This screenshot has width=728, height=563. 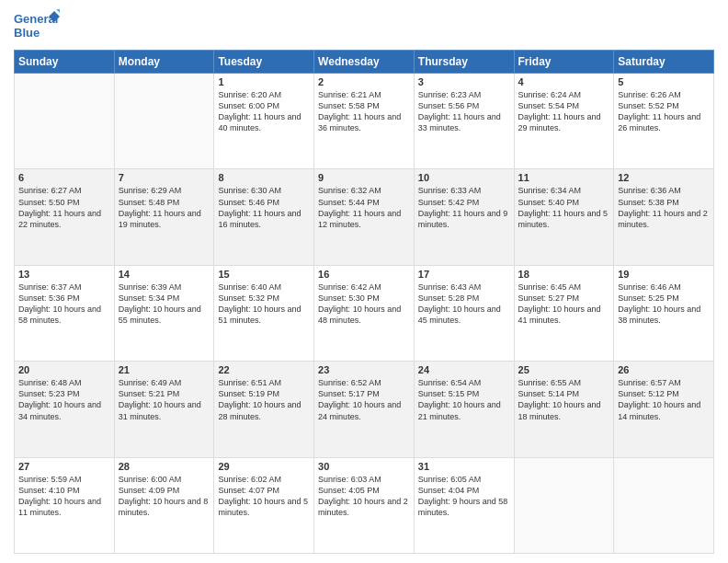 I want to click on day-info: Sunrise: 6:36 AM Sunset: 5:38 PM Dayligh…, so click(x=664, y=208).